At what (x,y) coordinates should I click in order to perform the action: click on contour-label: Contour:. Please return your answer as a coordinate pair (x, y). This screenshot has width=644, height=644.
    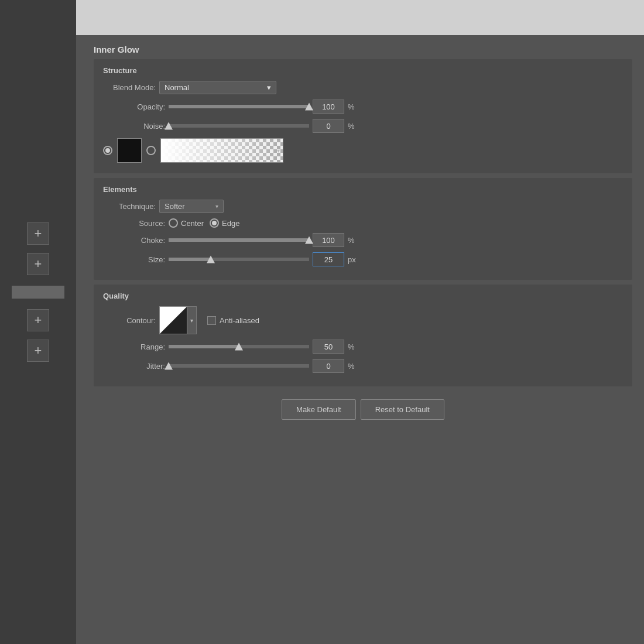
    Looking at the image, I should click on (129, 321).